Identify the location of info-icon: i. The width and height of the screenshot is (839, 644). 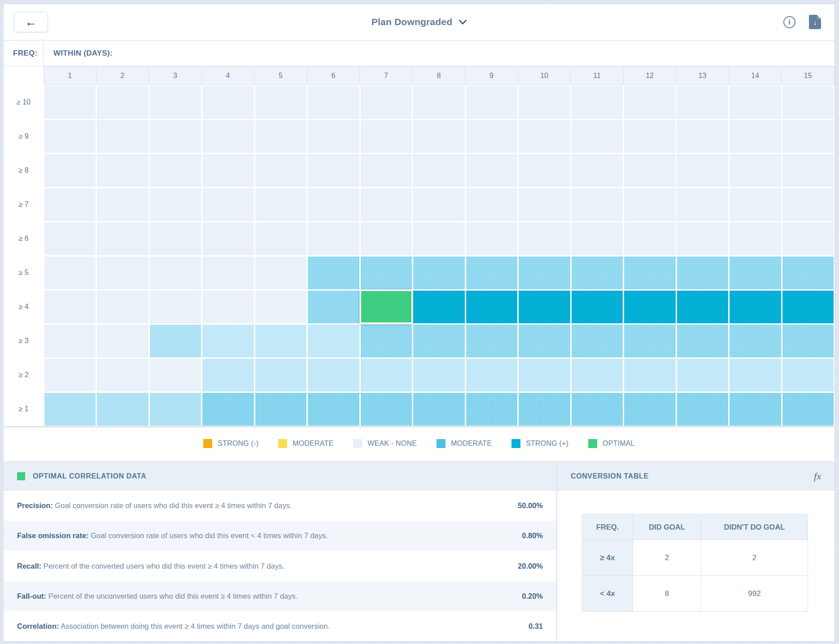
(790, 22).